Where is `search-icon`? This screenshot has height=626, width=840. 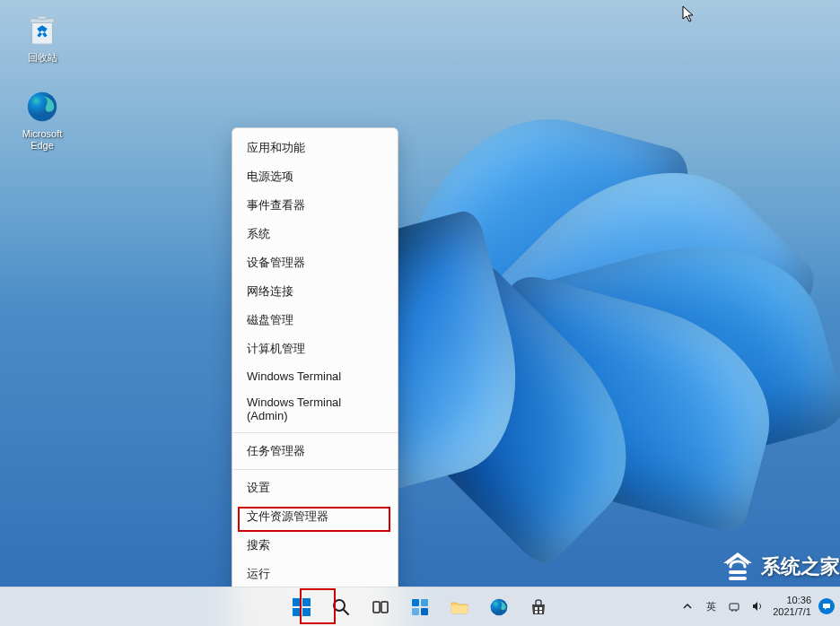
search-icon is located at coordinates (341, 607).